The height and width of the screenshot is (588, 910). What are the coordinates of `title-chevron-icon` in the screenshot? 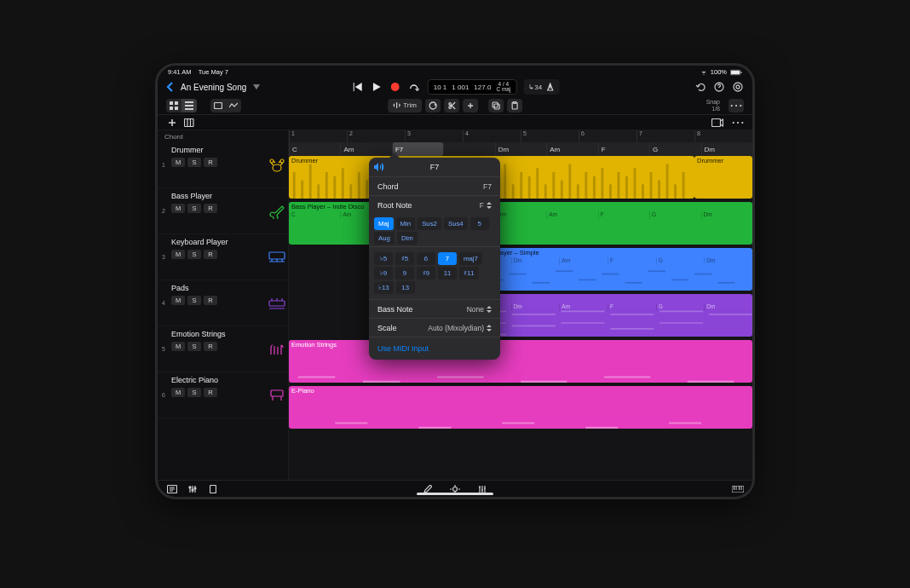 It's located at (256, 87).